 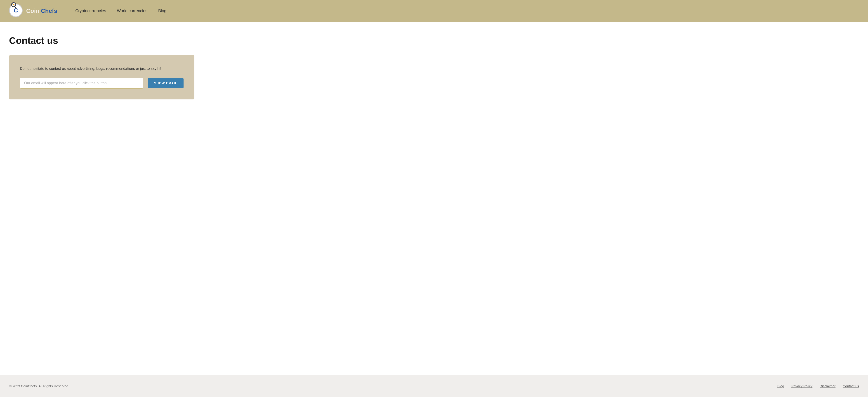 I want to click on footer-link-blog: Blog, so click(x=772, y=386).